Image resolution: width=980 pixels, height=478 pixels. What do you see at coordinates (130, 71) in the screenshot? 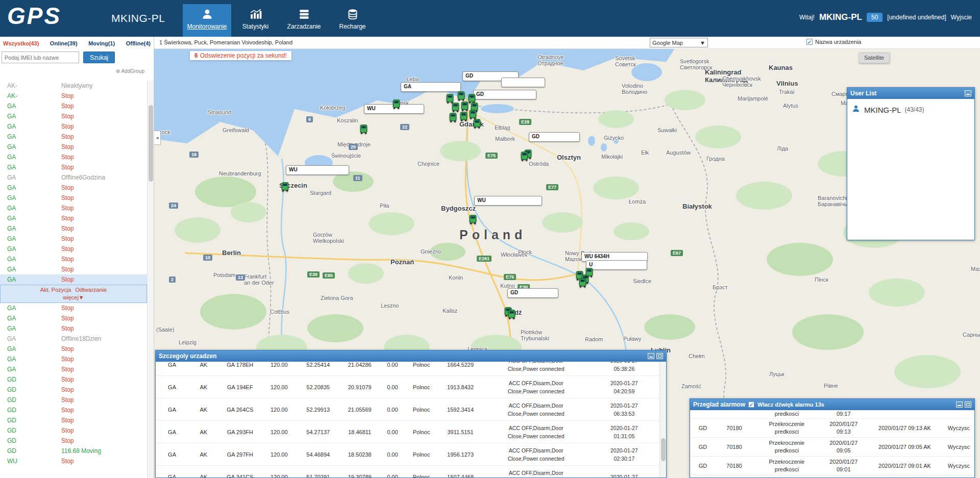
I see `add-group-link: ⊕ AddGroup` at bounding box center [130, 71].